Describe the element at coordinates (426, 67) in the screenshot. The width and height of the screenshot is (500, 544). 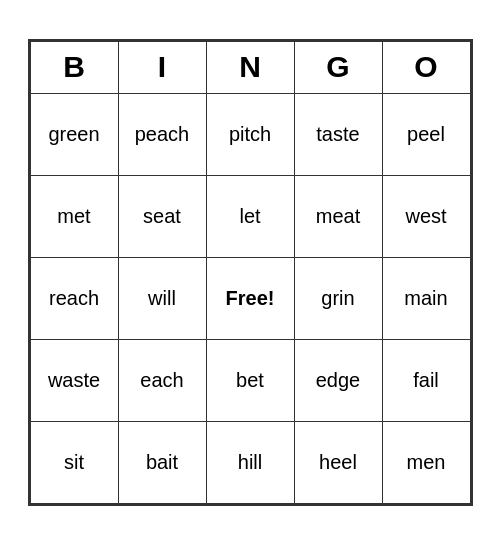
I see `header-cell: O` at that location.